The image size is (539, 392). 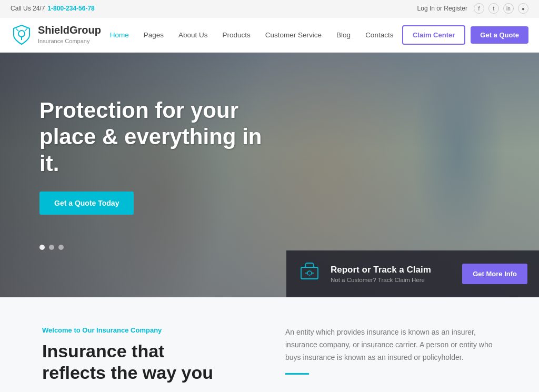 I want to click on facebook-icon: f, so click(x=479, y=8).